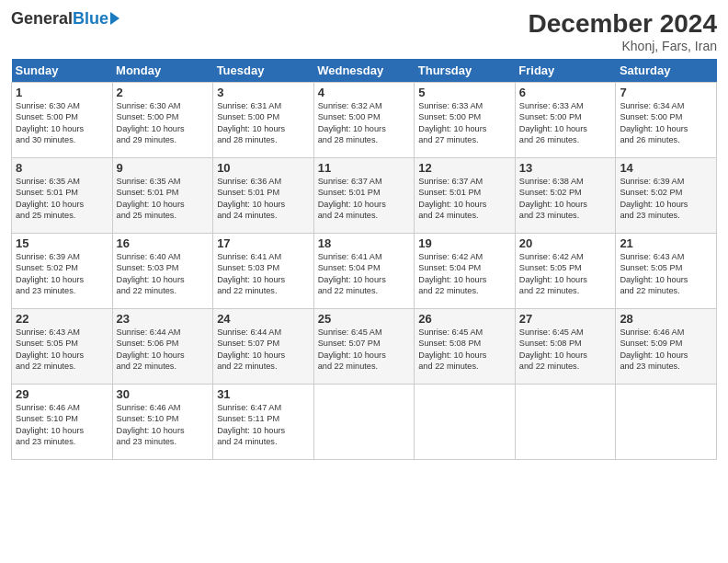 The width and height of the screenshot is (728, 563). Describe the element at coordinates (465, 271) in the screenshot. I see `calendar-day-cell: 19Sunrise: 6:42 AM Sunset: 5:04 PM Dayli…` at that location.